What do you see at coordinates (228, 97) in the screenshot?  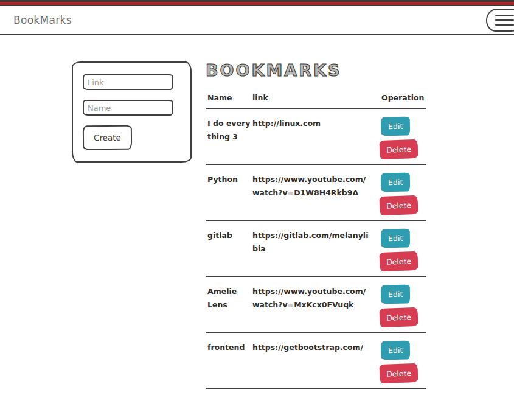 I see `column-header-name: Name` at bounding box center [228, 97].